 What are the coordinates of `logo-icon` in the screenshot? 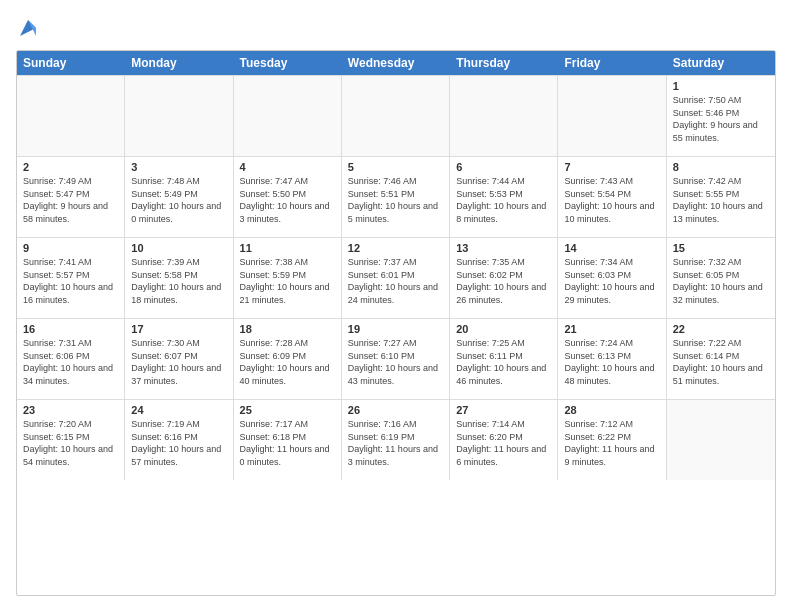 It's located at (28, 28).